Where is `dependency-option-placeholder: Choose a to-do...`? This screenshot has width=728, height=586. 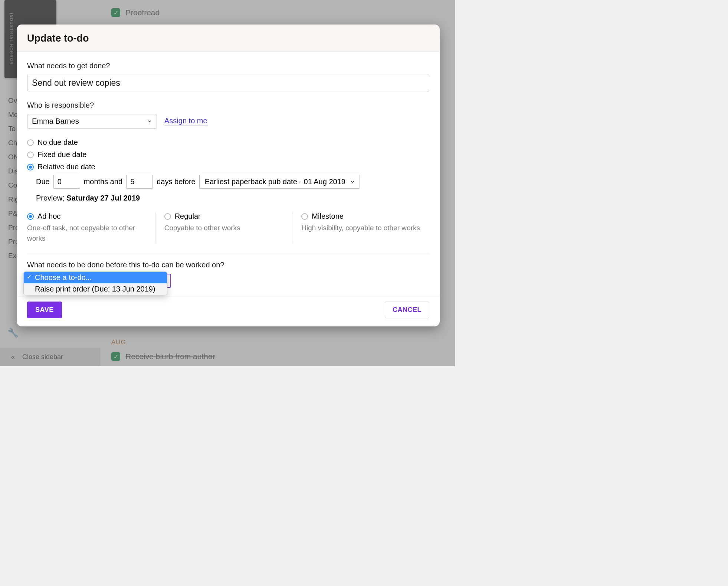 dependency-option-placeholder: Choose a to-do... is located at coordinates (95, 278).